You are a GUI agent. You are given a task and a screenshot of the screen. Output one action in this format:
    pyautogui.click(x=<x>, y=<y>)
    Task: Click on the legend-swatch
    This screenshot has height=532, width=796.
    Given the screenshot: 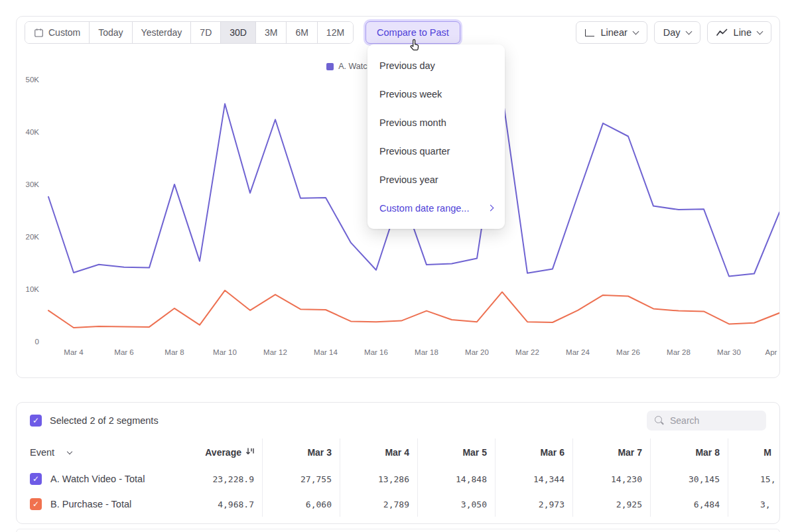 What is the action you would take?
    pyautogui.click(x=330, y=66)
    